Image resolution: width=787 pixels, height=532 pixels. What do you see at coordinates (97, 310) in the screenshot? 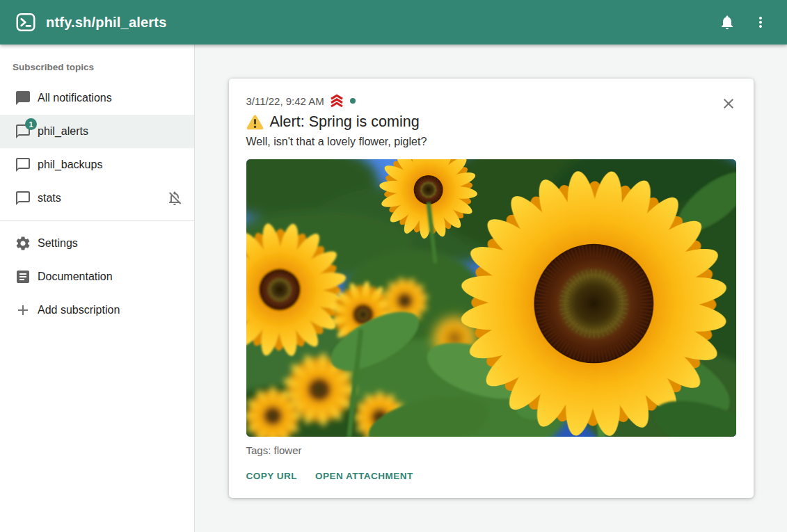
I see `sidebar-item-add-subscription: Add subscription` at bounding box center [97, 310].